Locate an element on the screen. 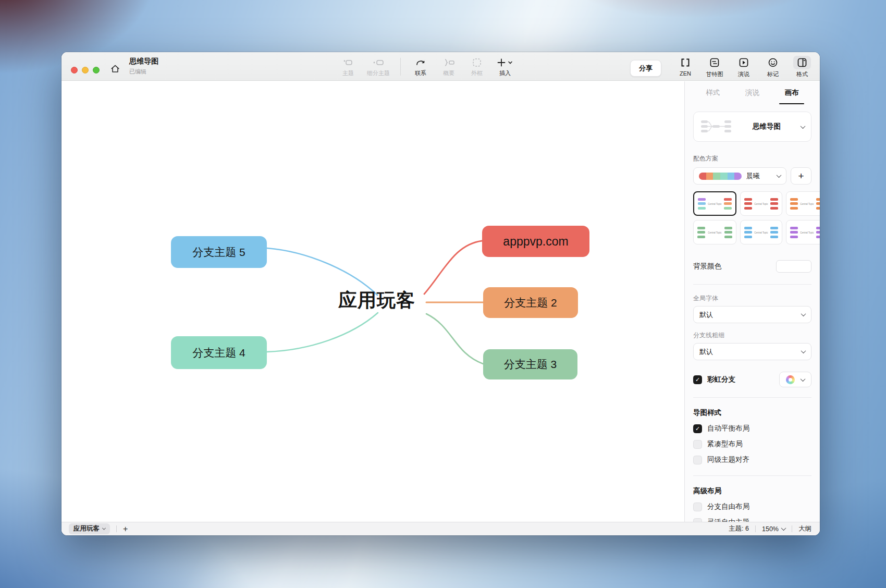 The width and height of the screenshot is (886, 588). boundary-button: 外框 is located at coordinates (477, 67).